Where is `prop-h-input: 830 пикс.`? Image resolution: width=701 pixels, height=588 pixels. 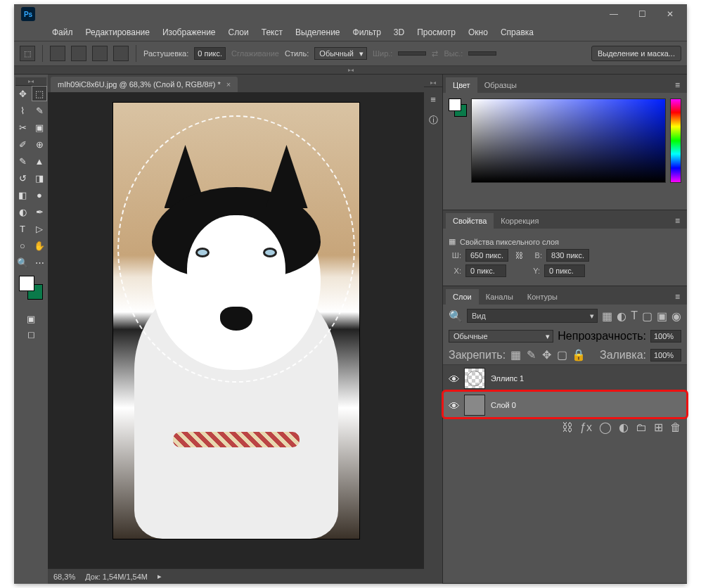 prop-h-input: 830 пикс. is located at coordinates (568, 255).